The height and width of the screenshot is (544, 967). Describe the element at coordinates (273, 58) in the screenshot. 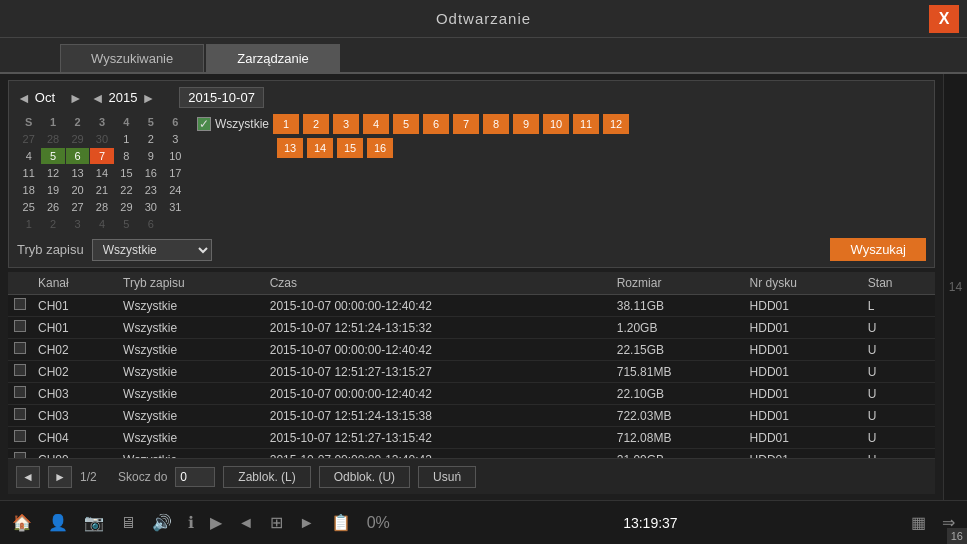

I see `tab-manage: Zarządzanie` at that location.